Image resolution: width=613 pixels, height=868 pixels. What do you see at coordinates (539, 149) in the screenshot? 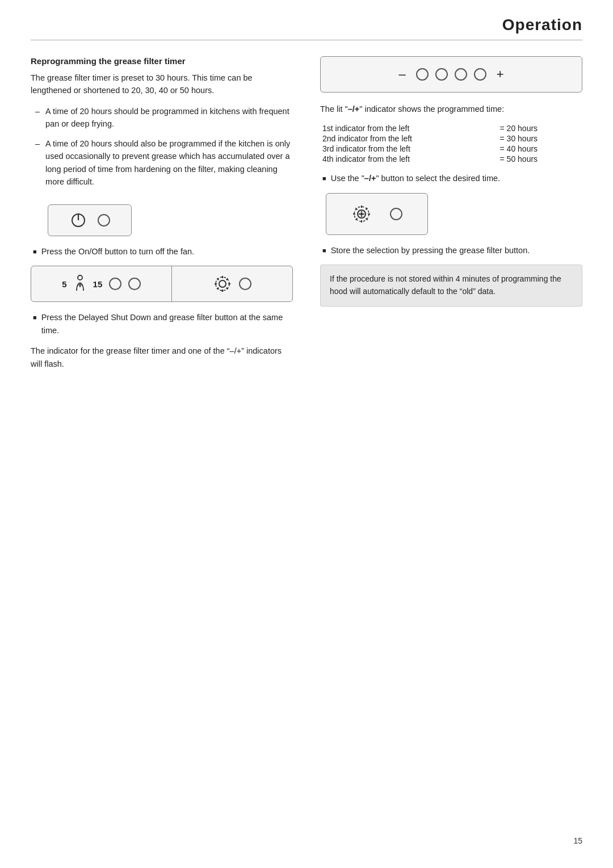
I see `indicator-value-3: = 40 hours` at bounding box center [539, 149].